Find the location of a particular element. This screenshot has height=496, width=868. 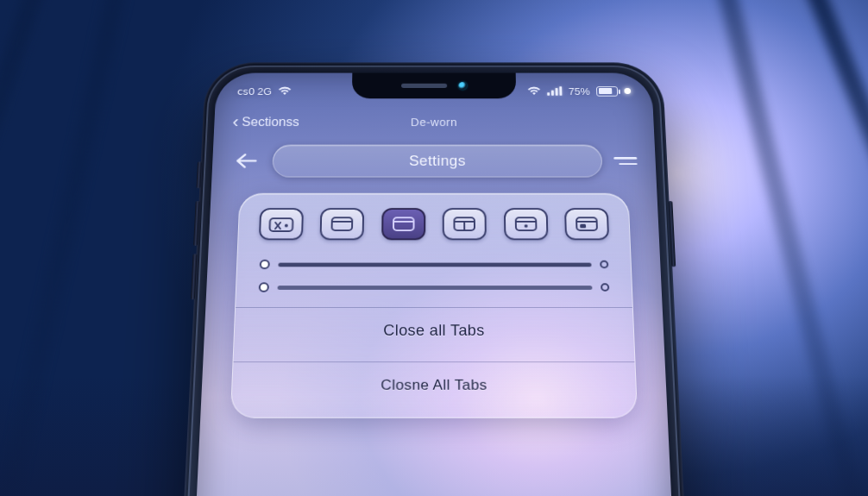

front-camera is located at coordinates (462, 86).